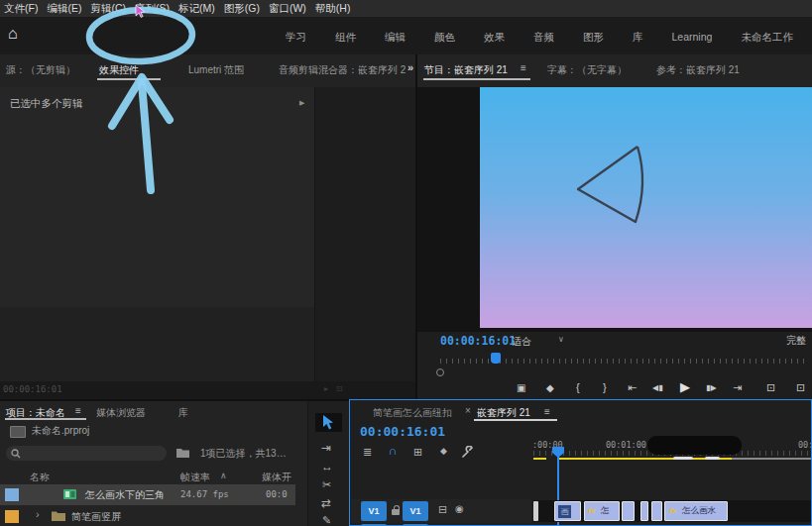  What do you see at coordinates (41, 70) in the screenshot?
I see `tab-source-monitor: 源：（无剪辑）` at bounding box center [41, 70].